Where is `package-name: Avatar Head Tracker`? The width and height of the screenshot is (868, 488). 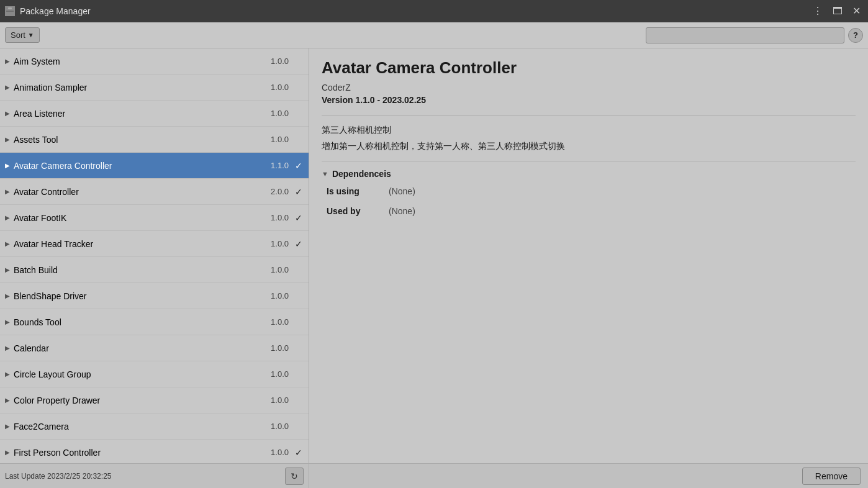 package-name: Avatar Head Tracker is located at coordinates (142, 244).